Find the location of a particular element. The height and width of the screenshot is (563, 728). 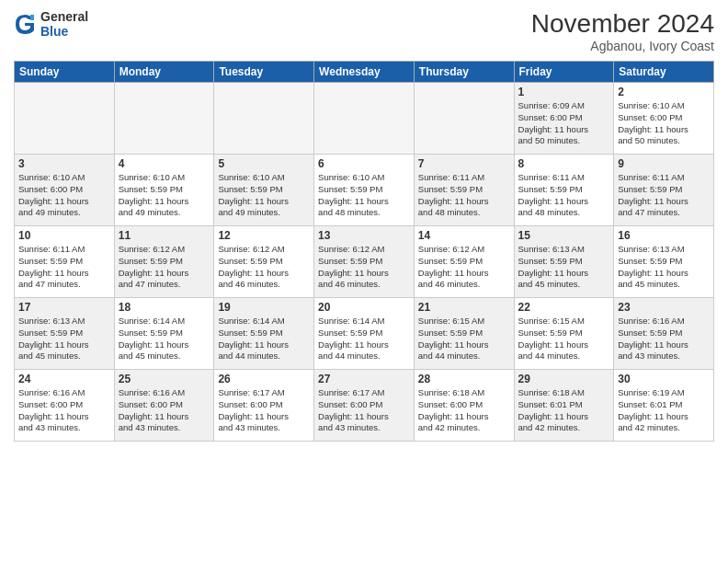

day-cell: 13Sunrise: 6:12 AM Sunset: 5:59 PM Dayli… is located at coordinates (364, 262).